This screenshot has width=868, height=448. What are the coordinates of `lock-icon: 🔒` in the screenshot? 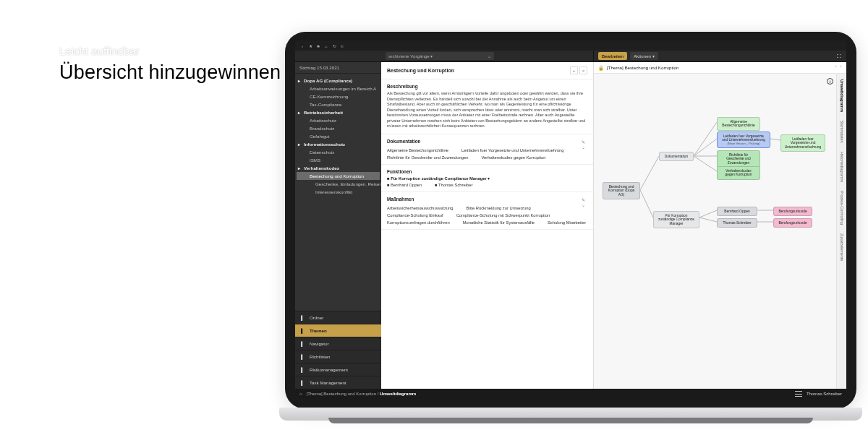 It's located at (601, 68).